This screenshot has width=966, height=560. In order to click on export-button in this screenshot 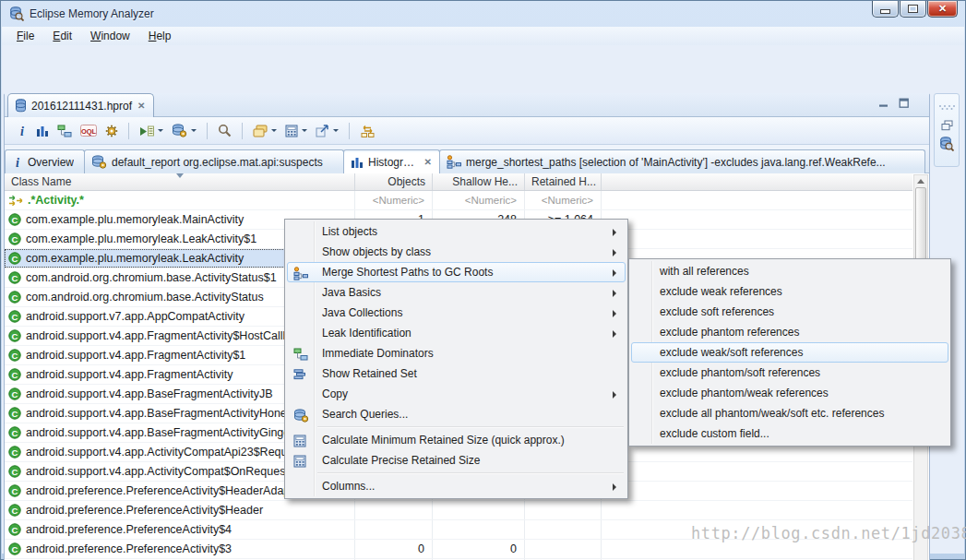, I will do `click(327, 131)`.